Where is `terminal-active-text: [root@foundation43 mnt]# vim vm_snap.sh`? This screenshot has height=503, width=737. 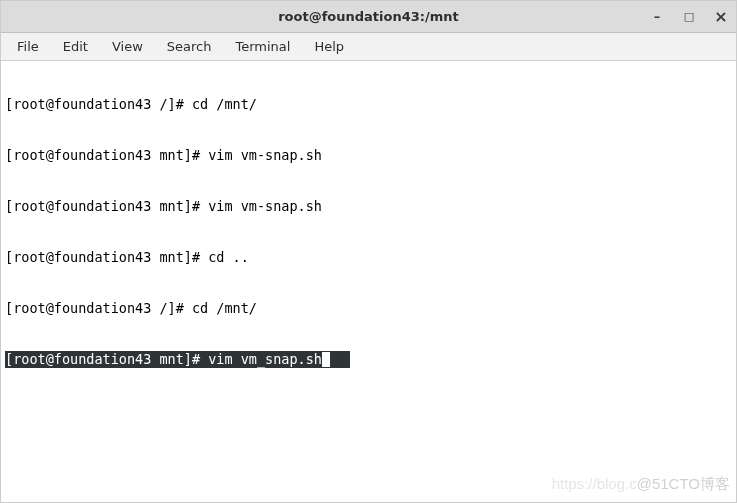 terminal-active-text: [root@foundation43 mnt]# vim vm_snap.sh is located at coordinates (164, 359).